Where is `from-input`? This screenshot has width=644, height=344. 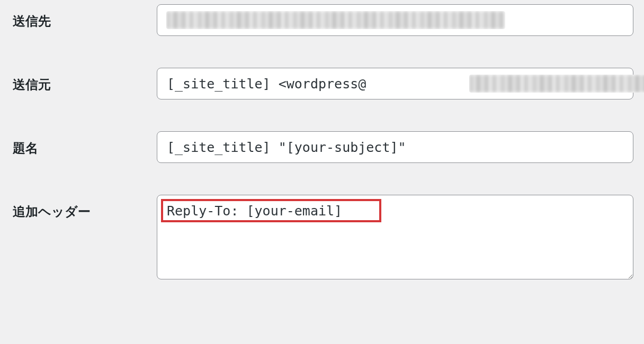
from-input is located at coordinates (395, 84).